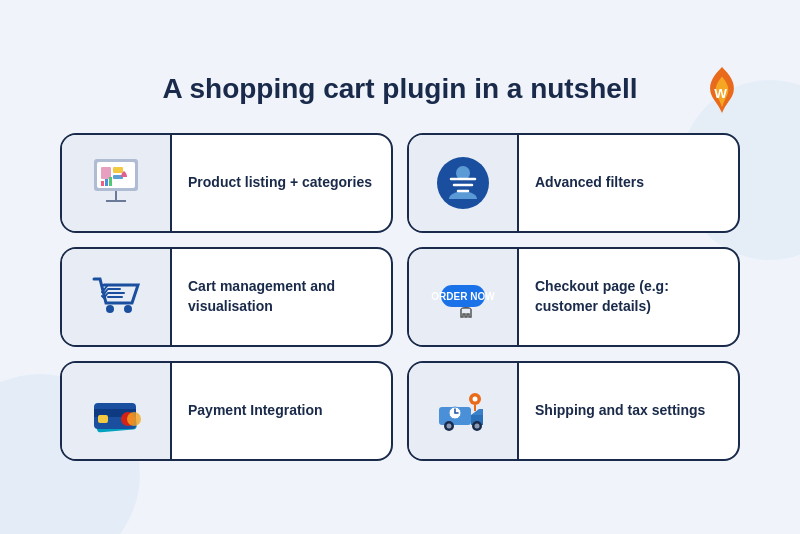 This screenshot has width=800, height=534. Describe the element at coordinates (117, 411) in the screenshot. I see `card-icon-payment` at that location.